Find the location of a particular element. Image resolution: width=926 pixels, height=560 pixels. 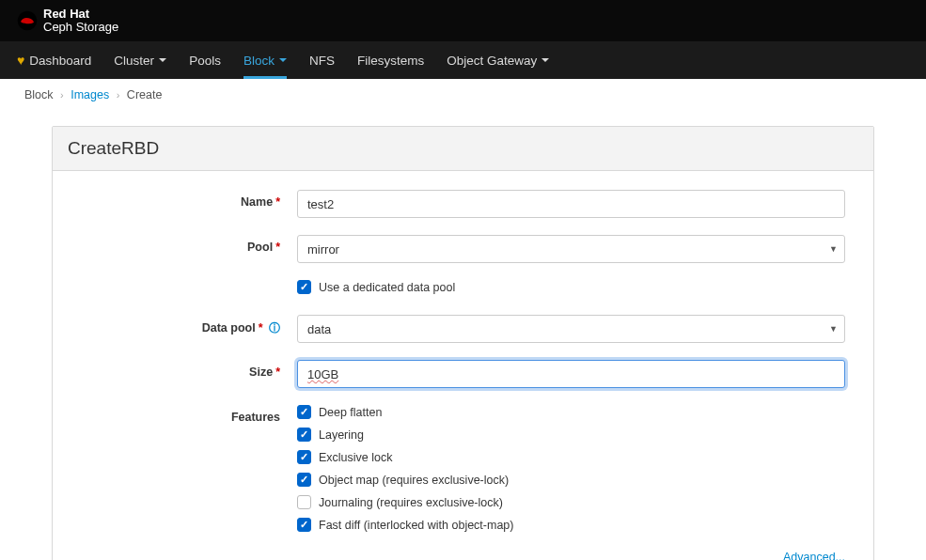

nav-object-gateway: Object Gateway is located at coordinates (498, 60).